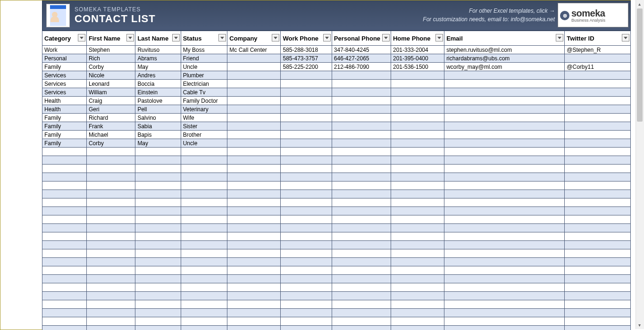 This screenshot has width=644, height=330. Describe the element at coordinates (158, 58) in the screenshot. I see `cell: Abrams` at that location.